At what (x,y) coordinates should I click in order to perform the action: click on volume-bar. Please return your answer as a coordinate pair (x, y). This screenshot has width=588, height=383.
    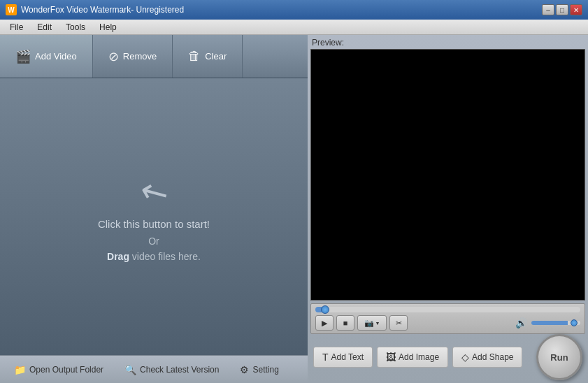
    Looking at the image, I should click on (556, 323).